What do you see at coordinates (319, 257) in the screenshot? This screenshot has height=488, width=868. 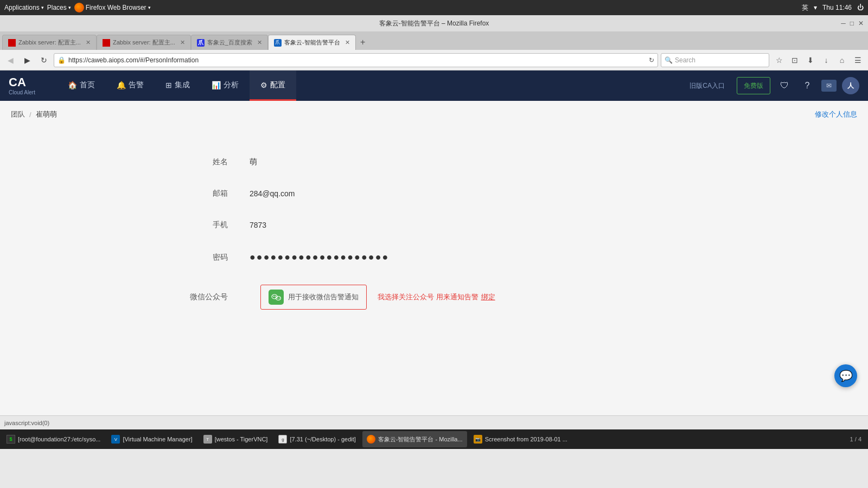 I see `password-dots: ●●●●●●●●●●●●●●●●●●●●` at bounding box center [319, 257].